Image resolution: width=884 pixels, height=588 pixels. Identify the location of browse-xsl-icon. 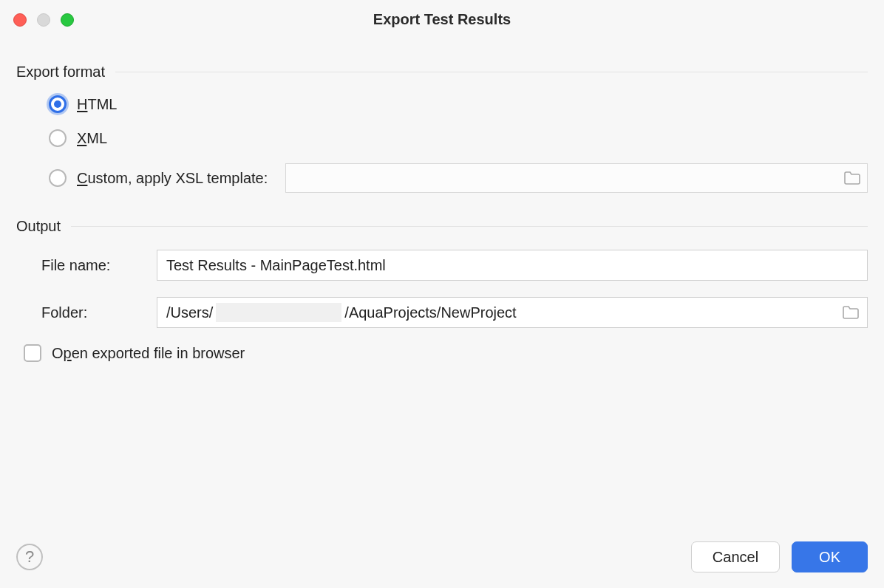
(852, 178).